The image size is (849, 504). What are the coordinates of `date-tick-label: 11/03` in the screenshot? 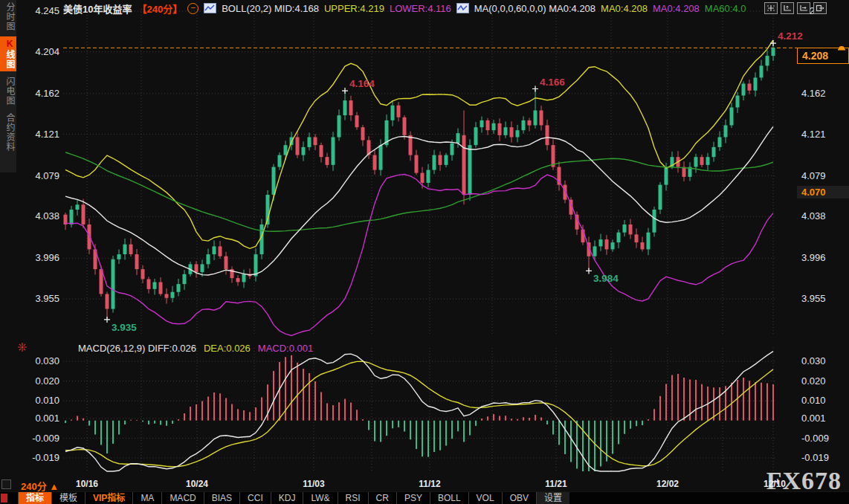 It's located at (314, 484).